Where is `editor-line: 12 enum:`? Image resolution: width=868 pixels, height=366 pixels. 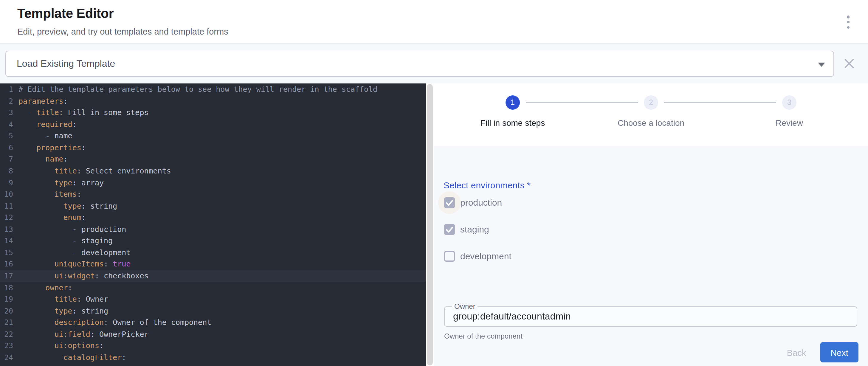 editor-line: 12 enum: is located at coordinates (213, 217).